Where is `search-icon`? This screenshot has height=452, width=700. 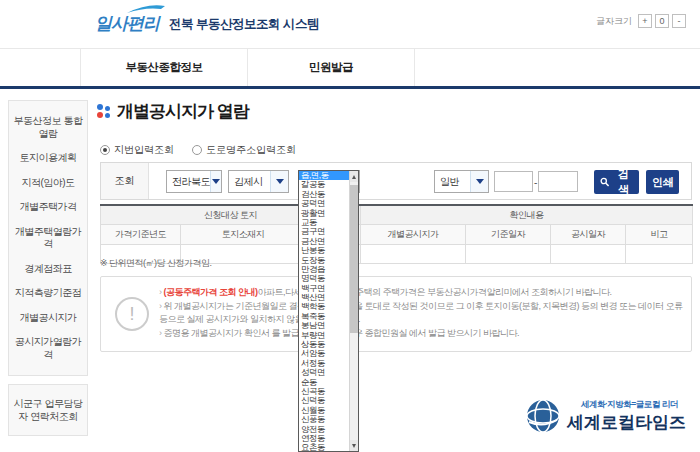 search-icon is located at coordinates (604, 182).